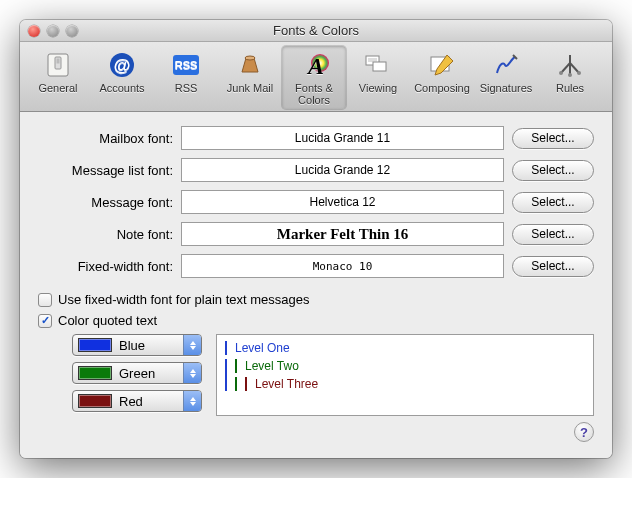  What do you see at coordinates (342, 202) in the screenshot?
I see `message-font-field: Helvetica 12` at bounding box center [342, 202].